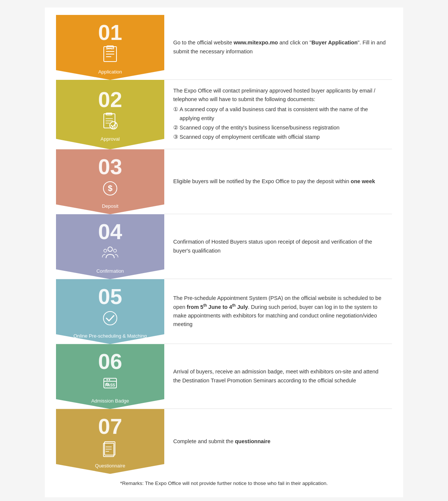 The image size is (448, 501). What do you see at coordinates (111, 48) in the screenshot?
I see `svg-text: APPLY` at bounding box center [111, 48].